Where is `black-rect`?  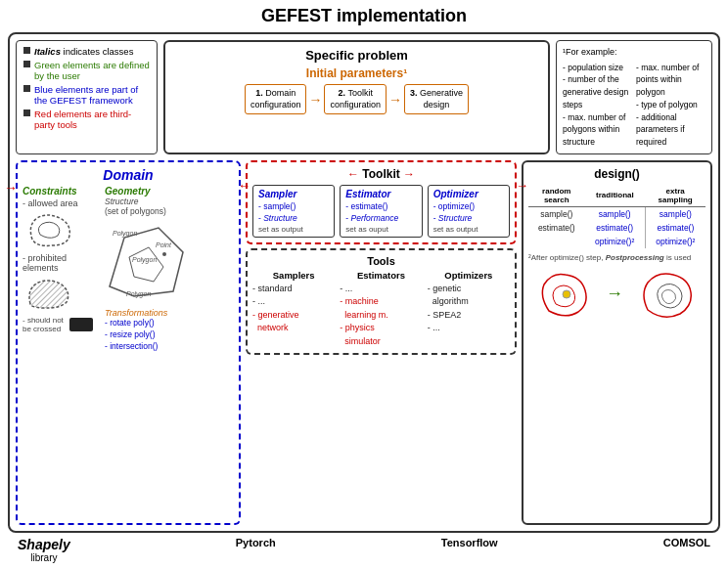 black-rect is located at coordinates (81, 325).